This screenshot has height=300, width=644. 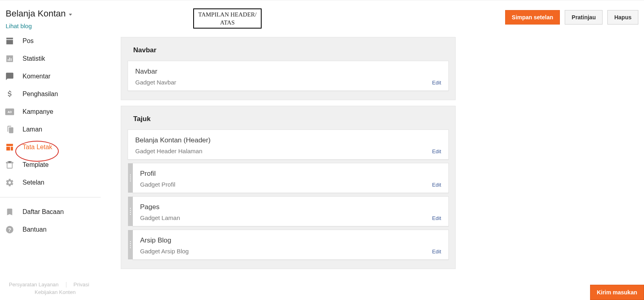 What do you see at coordinates (33, 183) in the screenshot?
I see `sidebar-item-label: Setelan` at bounding box center [33, 183].